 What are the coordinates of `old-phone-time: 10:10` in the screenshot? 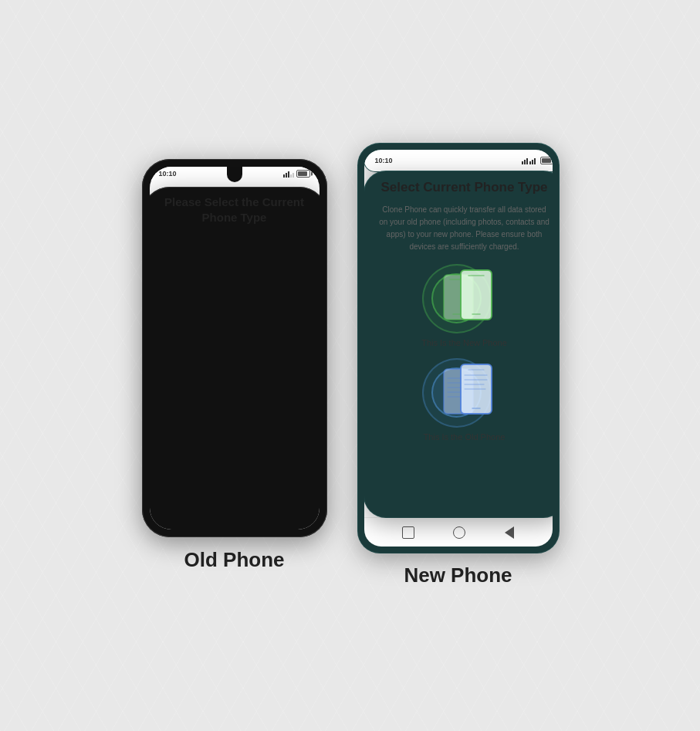 It's located at (168, 174).